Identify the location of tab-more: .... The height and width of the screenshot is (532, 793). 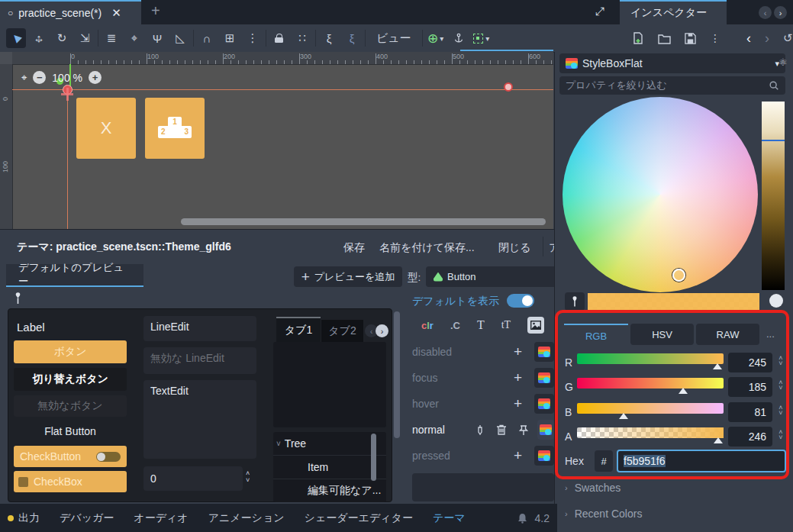
(771, 334).